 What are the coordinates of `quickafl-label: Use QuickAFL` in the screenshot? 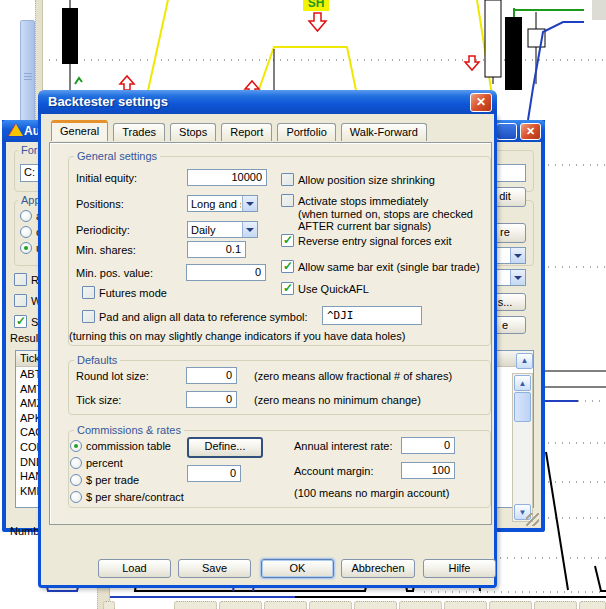 It's located at (334, 290).